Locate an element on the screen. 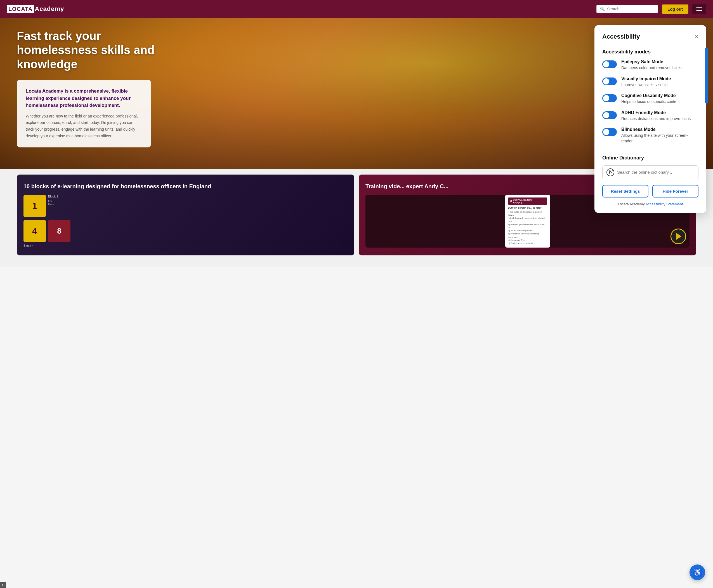 The width and height of the screenshot is (713, 588). block-tile-8: 8 is located at coordinates (59, 231).